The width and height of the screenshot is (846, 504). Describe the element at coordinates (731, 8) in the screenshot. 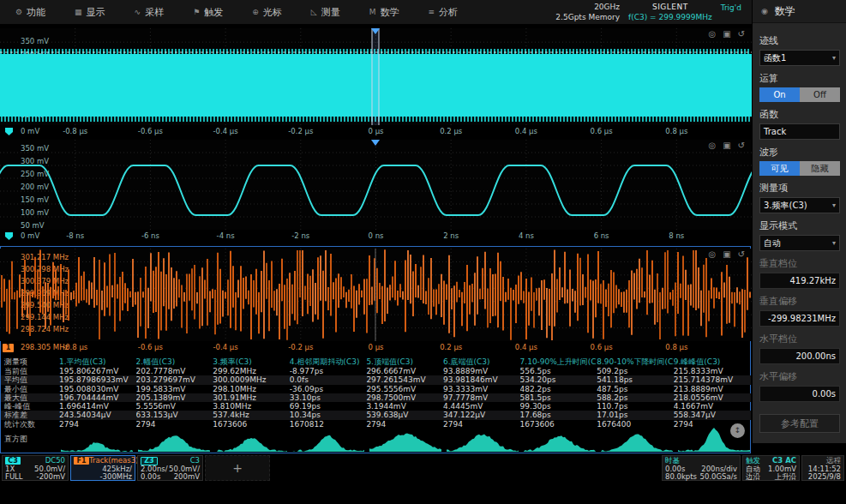

I see `trigger-state-badge: Trig'd` at that location.